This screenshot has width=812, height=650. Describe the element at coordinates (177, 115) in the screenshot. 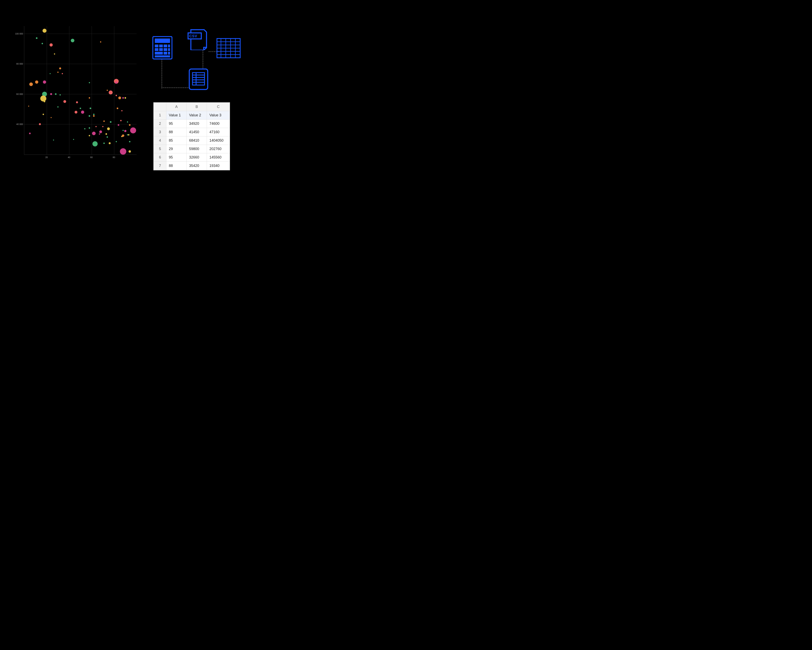

I see `header-cell: Value 1` at that location.